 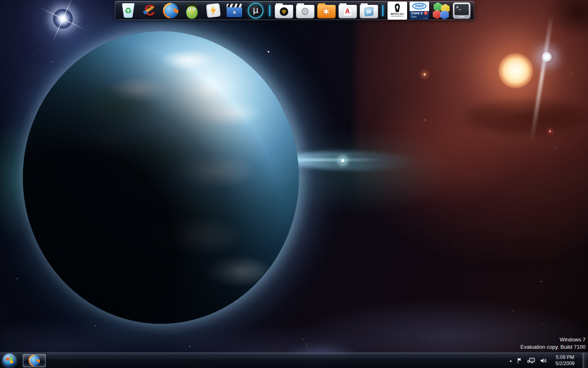 I want to click on mu-glyph: μ, so click(x=256, y=10).